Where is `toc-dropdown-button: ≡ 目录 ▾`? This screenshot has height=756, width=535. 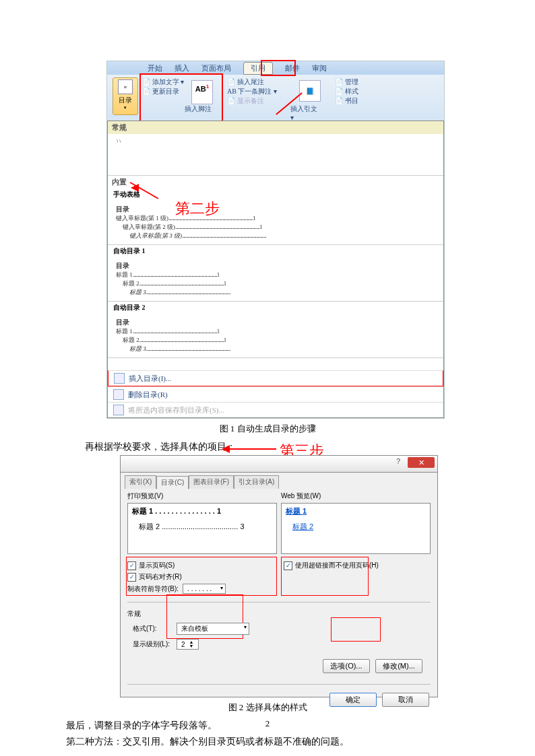
toc-dropdown-button: ≡ 目录 ▾ is located at coordinates (125, 96).